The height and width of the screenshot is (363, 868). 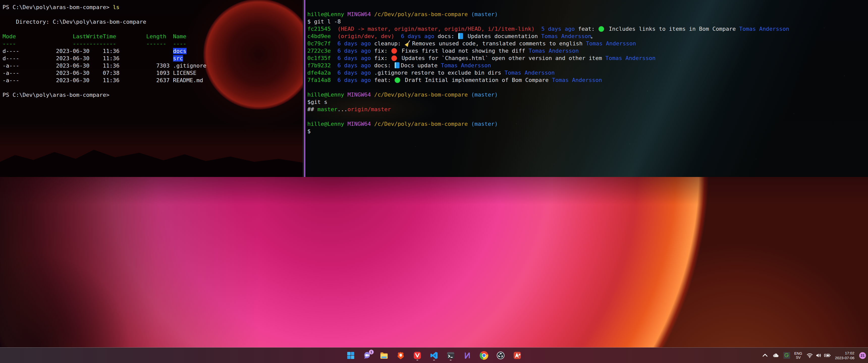 I want to click on taskbar-app-icons: 1, so click(x=434, y=355).